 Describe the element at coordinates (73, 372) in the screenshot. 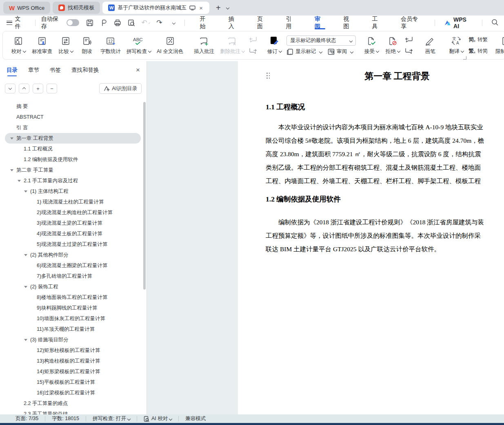

I see `toc-item: 14)矩形梁模板的工程量计算` at that location.